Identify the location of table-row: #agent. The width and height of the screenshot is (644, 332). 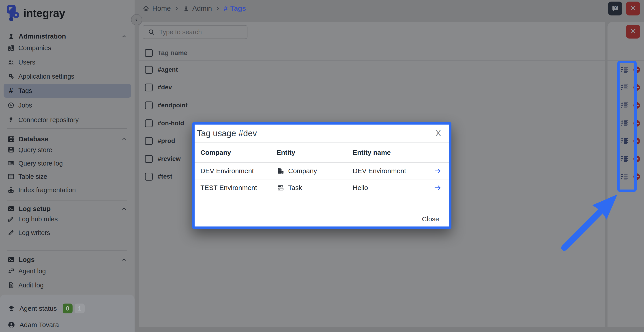
(372, 70).